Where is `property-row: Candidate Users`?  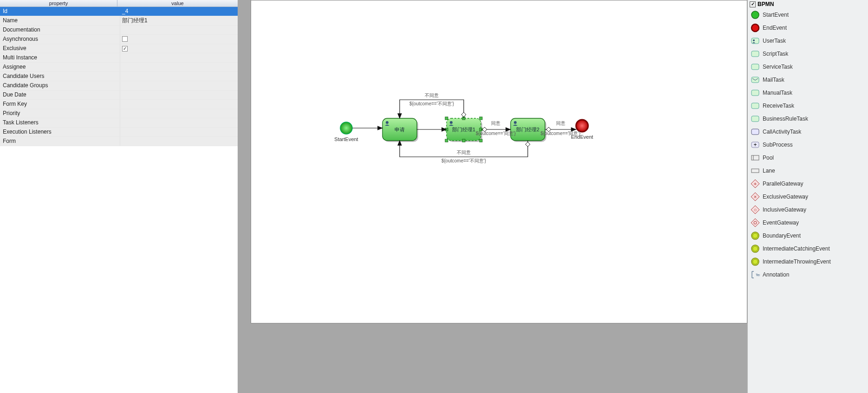 property-row: Candidate Users is located at coordinates (119, 77).